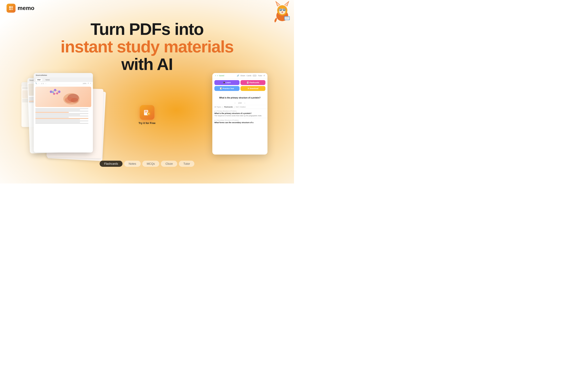  What do you see at coordinates (147, 47) in the screenshot?
I see `hero-title-line2: instant study materials` at bounding box center [147, 47].